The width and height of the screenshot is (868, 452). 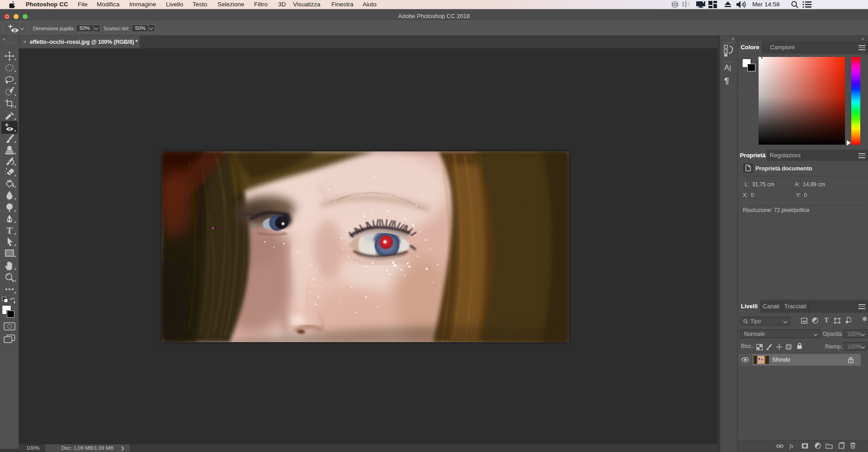 What do you see at coordinates (9, 231) in the screenshot?
I see `svg-text: T` at bounding box center [9, 231].